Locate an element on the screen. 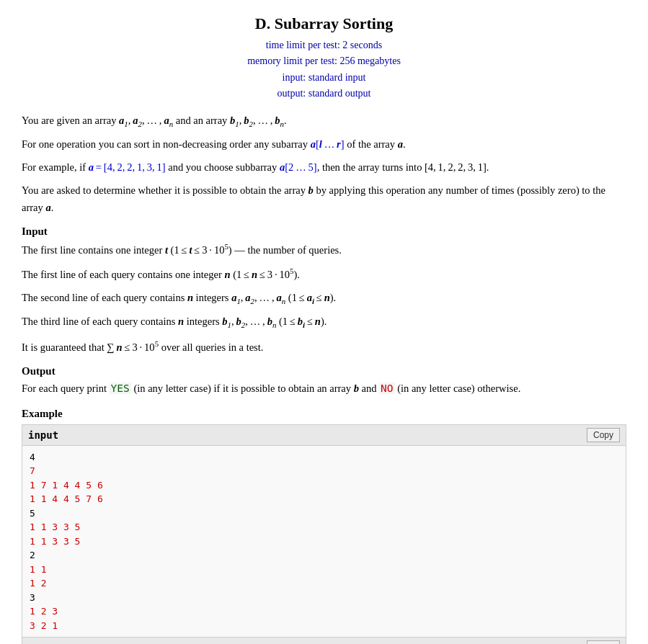 This screenshot has height=644, width=648. output-copy-button: Copy is located at coordinates (603, 643).